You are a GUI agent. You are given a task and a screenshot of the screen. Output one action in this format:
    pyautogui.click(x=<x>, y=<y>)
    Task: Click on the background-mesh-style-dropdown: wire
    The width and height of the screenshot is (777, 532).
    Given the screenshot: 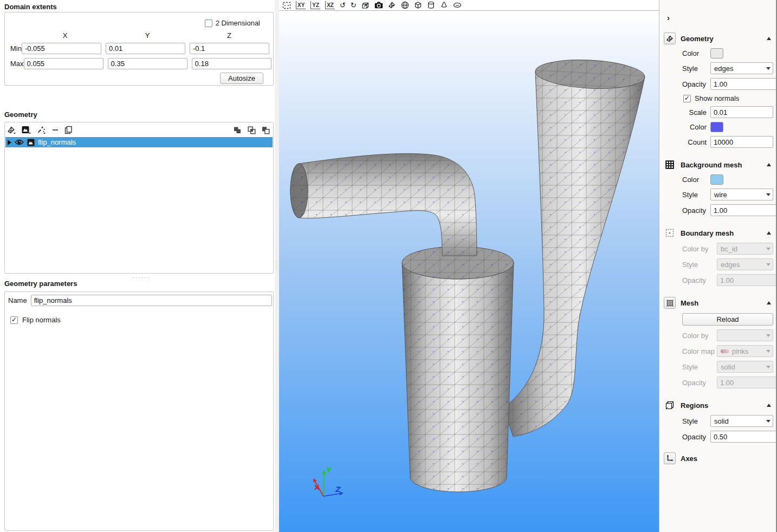 What is the action you would take?
    pyautogui.click(x=742, y=194)
    